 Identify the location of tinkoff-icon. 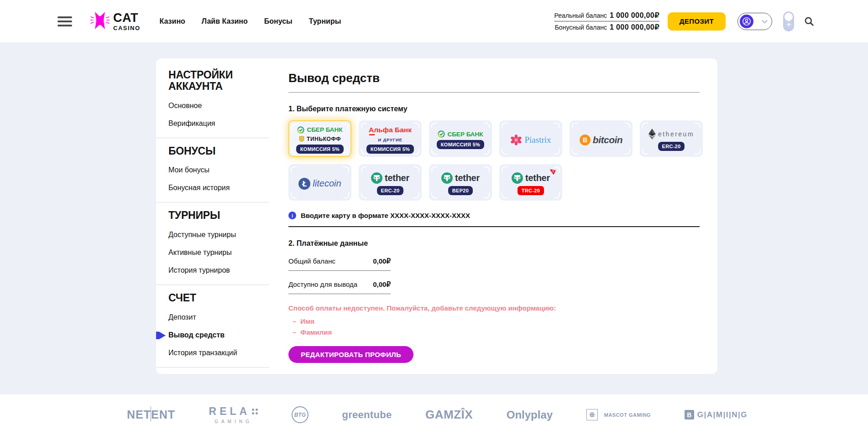
(302, 139).